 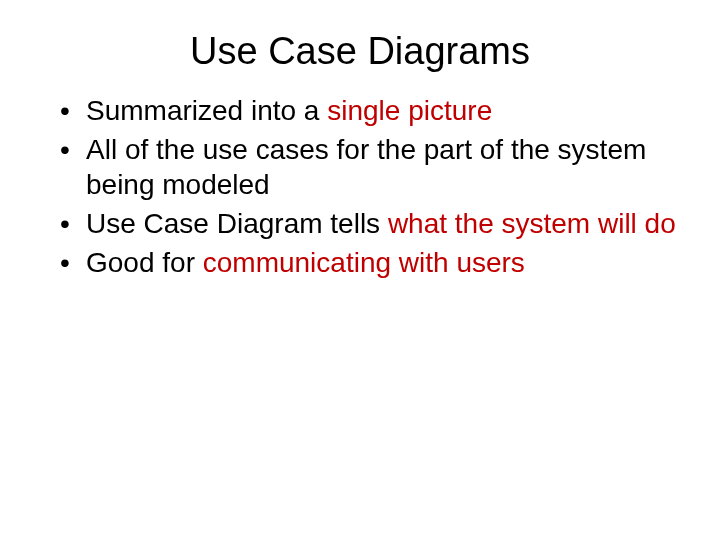 What do you see at coordinates (532, 224) in the screenshot?
I see `bullet-text-emphasis: what the system will do` at bounding box center [532, 224].